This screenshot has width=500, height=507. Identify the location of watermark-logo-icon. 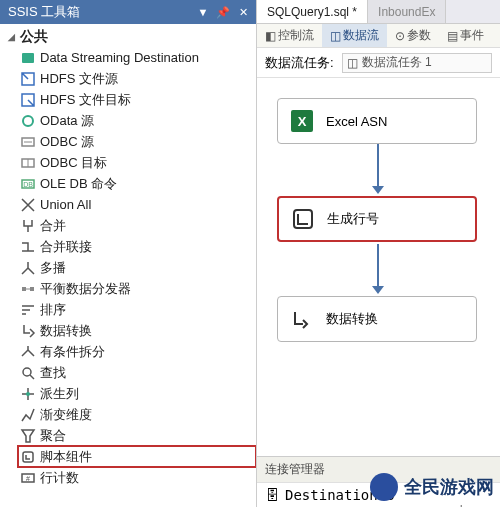
(384, 487).